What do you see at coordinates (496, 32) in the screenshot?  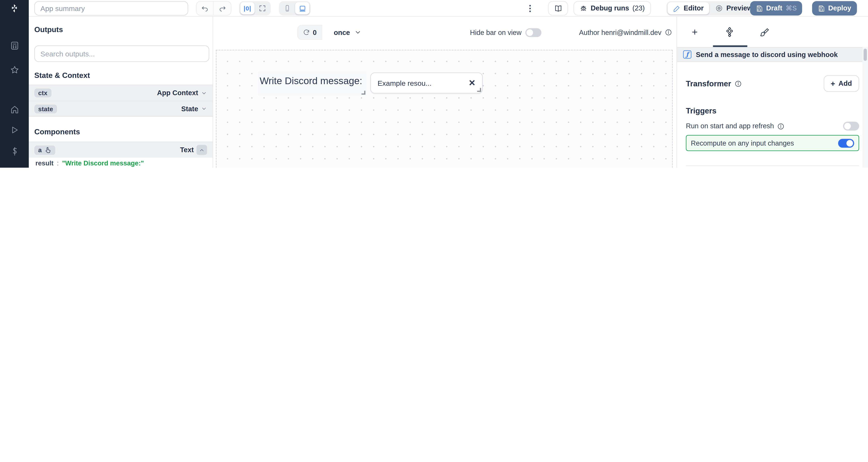 I see `hide-bar-label: Hide bar on view` at bounding box center [496, 32].